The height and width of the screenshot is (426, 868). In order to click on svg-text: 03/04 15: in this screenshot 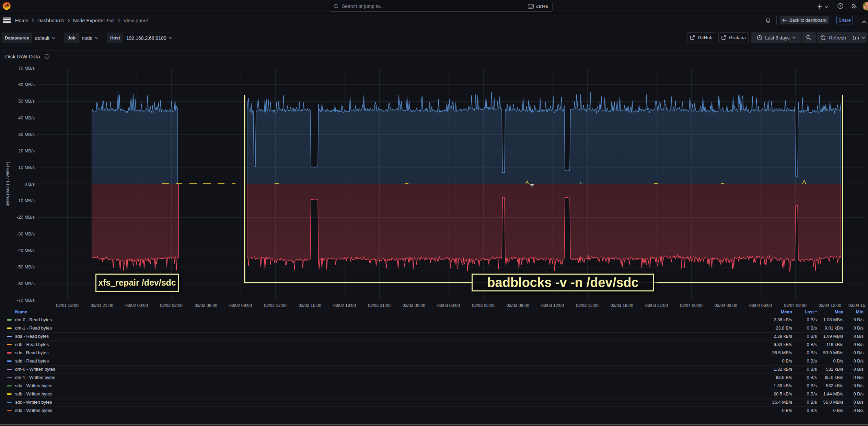, I will do `click(857, 306)`.